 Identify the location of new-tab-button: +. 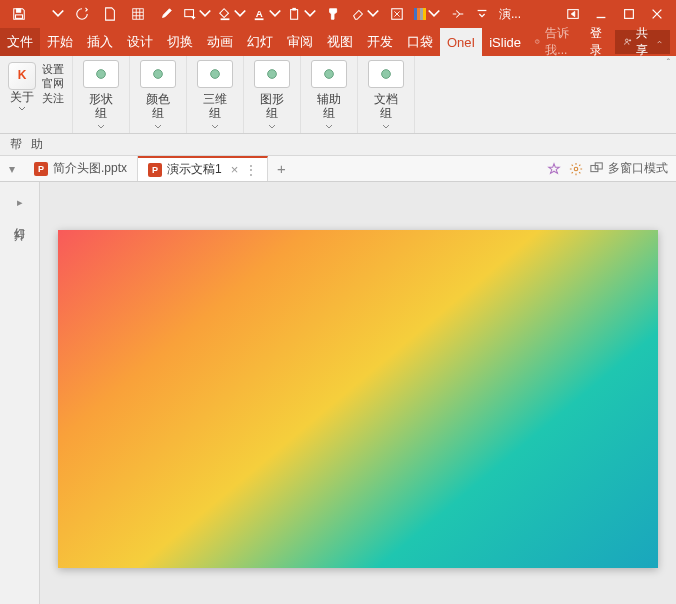
(281, 168).